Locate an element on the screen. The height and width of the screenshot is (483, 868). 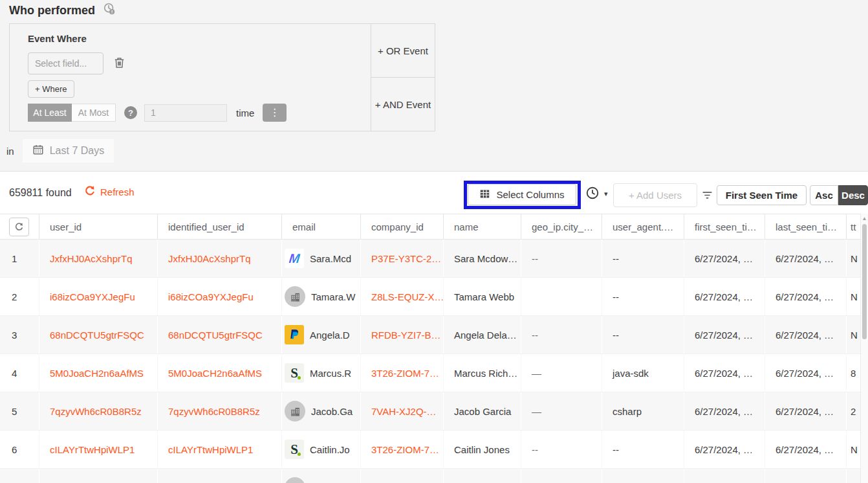
refresh-button: Refresh is located at coordinates (109, 192).